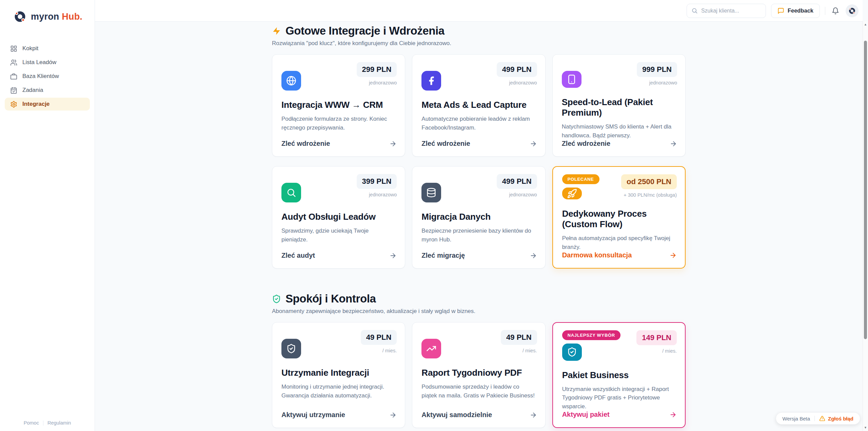 The image size is (868, 431). I want to click on card-description: Natychmiastowy SMS do klienta + Alert dl…, so click(619, 131).